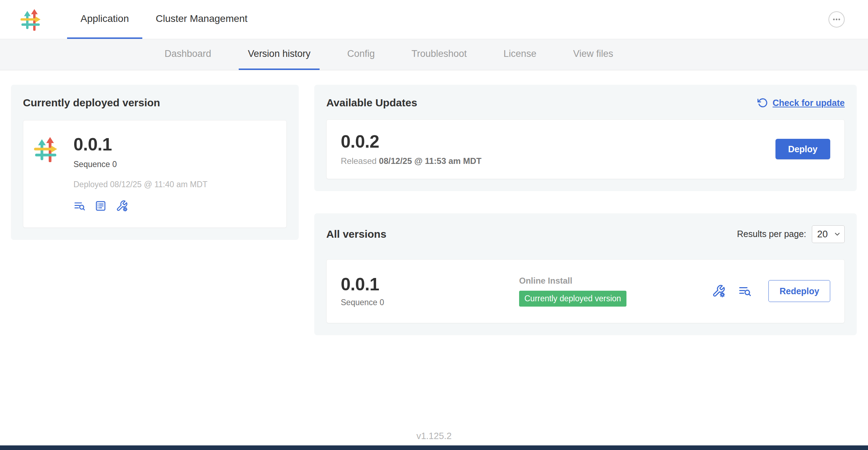 This screenshot has width=868, height=450. What do you see at coordinates (279, 54) in the screenshot?
I see `subnav-tab-label: Version history` at bounding box center [279, 54].